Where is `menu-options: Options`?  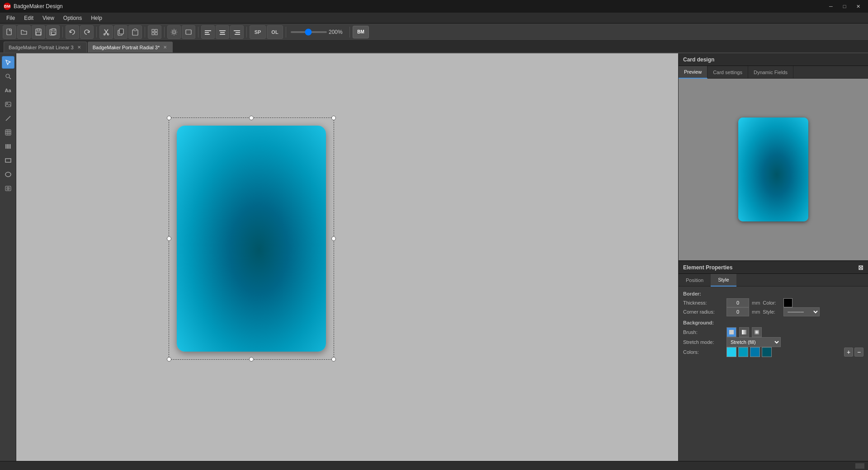 menu-options: Options is located at coordinates (72, 18).